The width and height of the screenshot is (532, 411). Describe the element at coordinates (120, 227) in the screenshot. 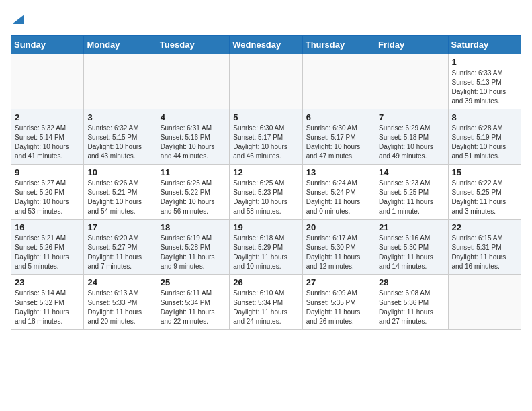

I see `day-number: 17` at that location.